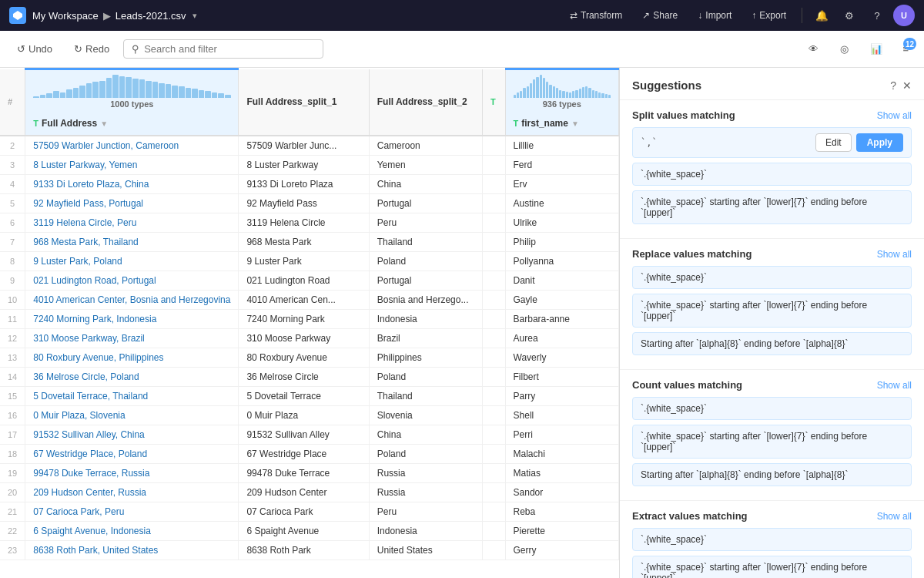  What do you see at coordinates (562, 512) in the screenshot?
I see `first-name-cell: Reba` at bounding box center [562, 512].